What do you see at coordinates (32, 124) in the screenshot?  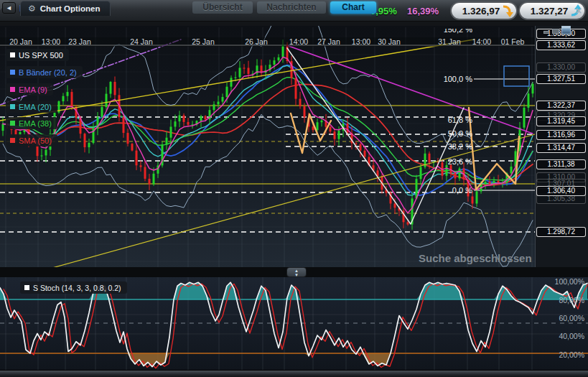 I see `legend-chip: EMA (38)` at bounding box center [32, 124].